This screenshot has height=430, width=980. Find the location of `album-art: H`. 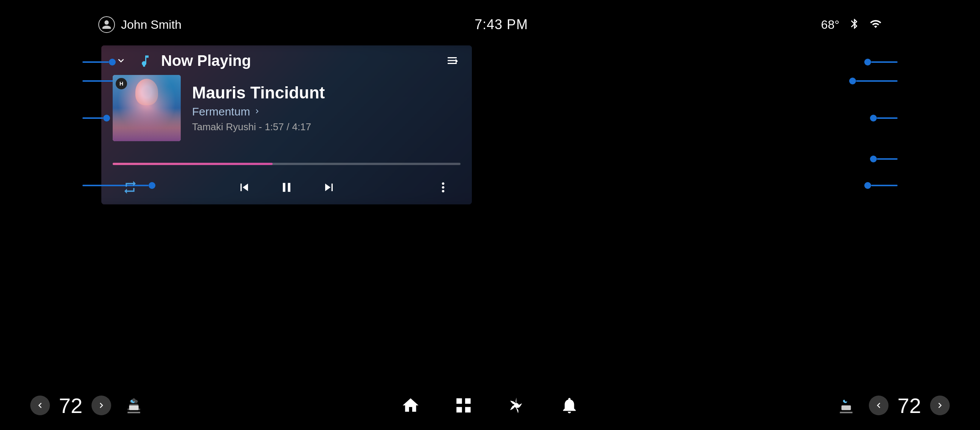

album-art: H is located at coordinates (147, 108).